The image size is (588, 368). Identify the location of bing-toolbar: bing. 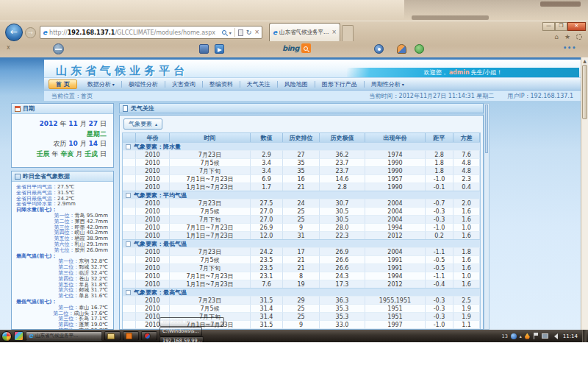
(297, 49).